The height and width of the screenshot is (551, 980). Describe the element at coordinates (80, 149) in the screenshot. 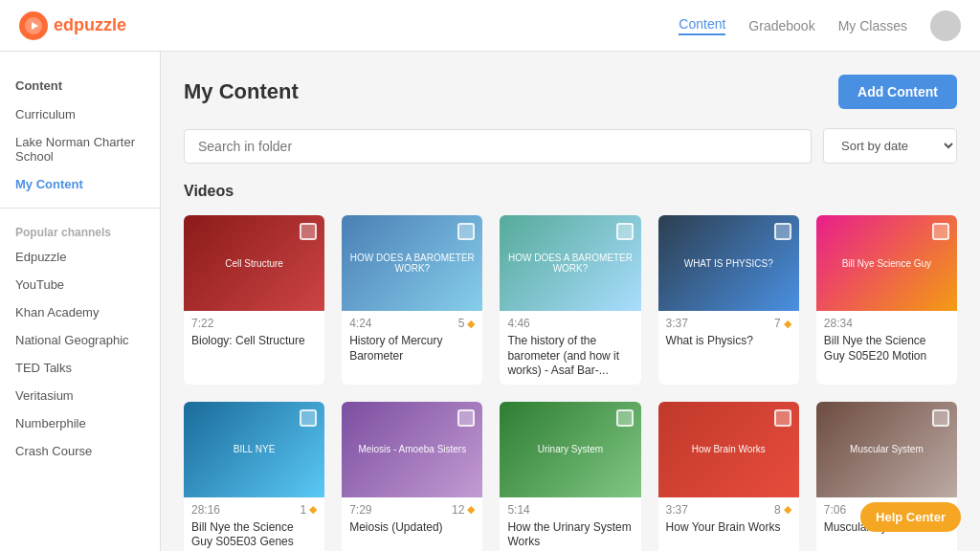

I see `sidebar-item-school: Lake Norman Charter School` at that location.